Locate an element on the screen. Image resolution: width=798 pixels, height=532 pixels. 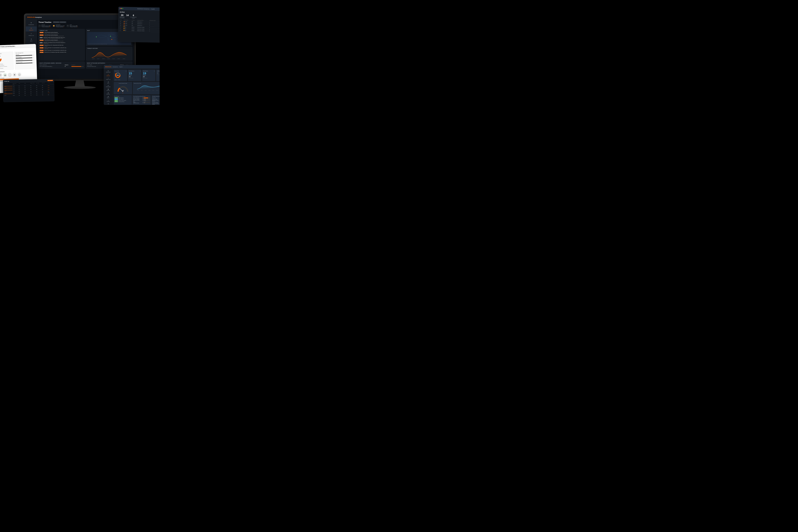
most-attacked-users-panel: Most Attacked Users / Devices EMAIL / DE… is located at coordinates (62, 65).